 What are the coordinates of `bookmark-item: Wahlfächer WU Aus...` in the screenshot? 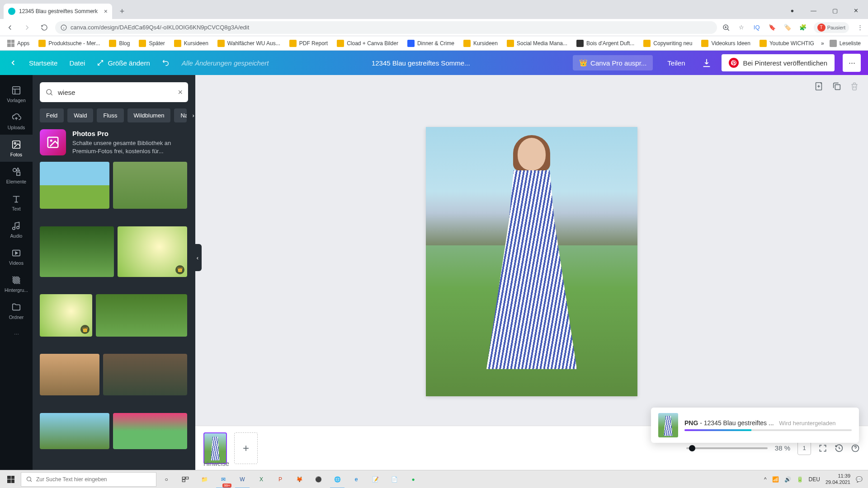 It's located at (249, 43).